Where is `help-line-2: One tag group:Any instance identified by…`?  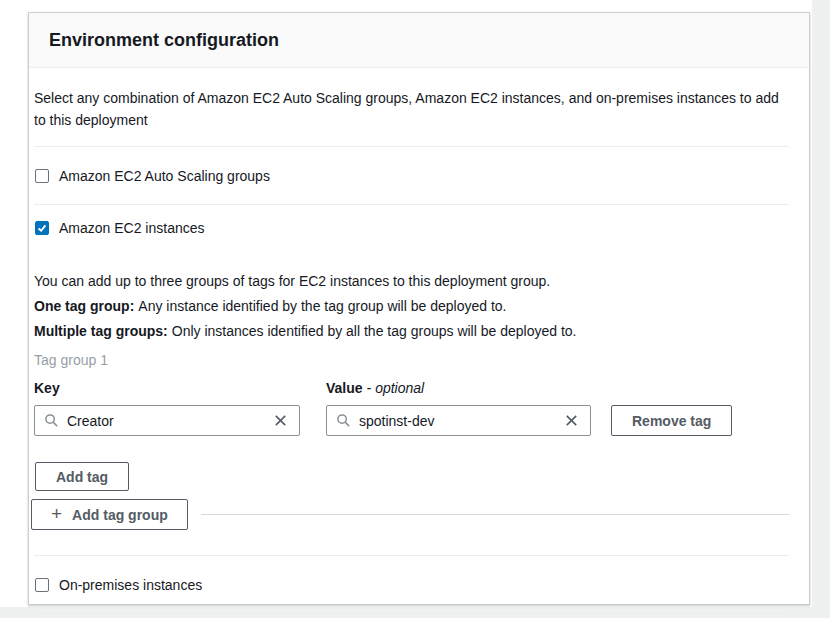
help-line-2: One tag group:Any instance identified by… is located at coordinates (412, 306).